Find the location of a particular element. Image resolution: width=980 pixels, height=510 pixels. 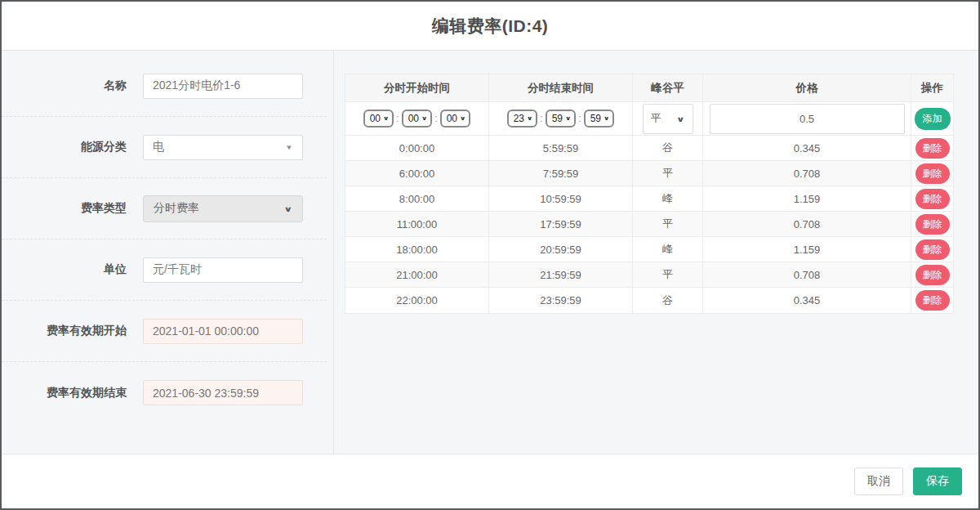

cancel-button: 取消 is located at coordinates (879, 481).